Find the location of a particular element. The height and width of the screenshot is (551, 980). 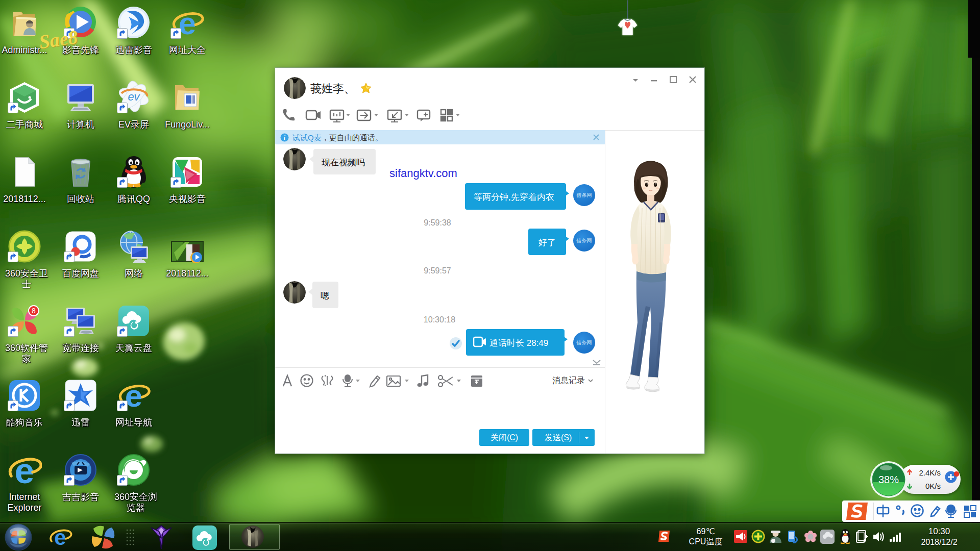

svg-text: 0K/s is located at coordinates (933, 486).